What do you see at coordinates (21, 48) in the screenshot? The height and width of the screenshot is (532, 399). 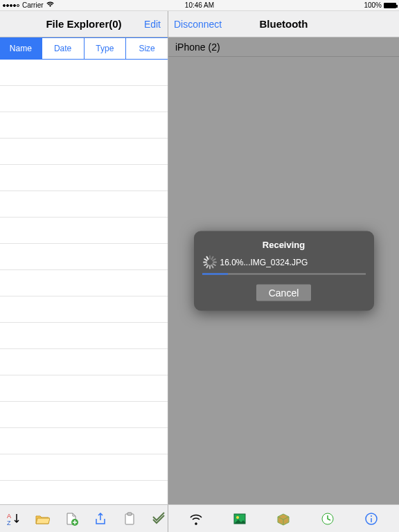 I see `tab-name: Name` at bounding box center [21, 48].